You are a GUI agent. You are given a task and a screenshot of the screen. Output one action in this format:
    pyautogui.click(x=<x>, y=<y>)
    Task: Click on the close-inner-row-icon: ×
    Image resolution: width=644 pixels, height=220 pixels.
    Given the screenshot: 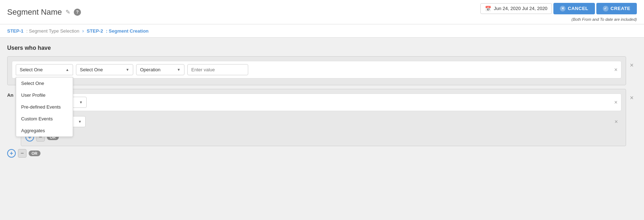 What is the action you would take?
    pyautogui.click(x=616, y=122)
    